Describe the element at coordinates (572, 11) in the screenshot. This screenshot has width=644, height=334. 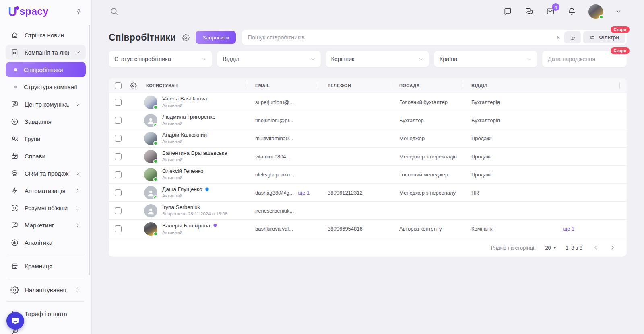
I see `notifications-bell-icon` at that location.